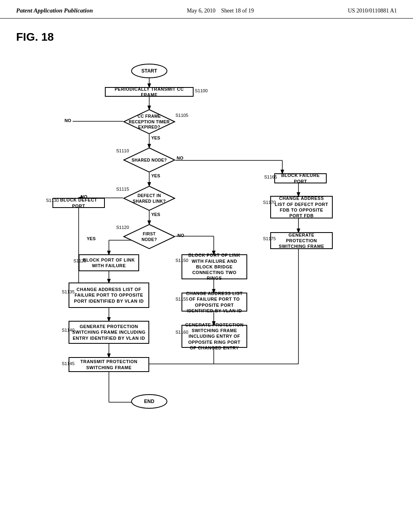 The height and width of the screenshot is (532, 413). I want to click on figure-label: FIG. 18, so click(206, 37).